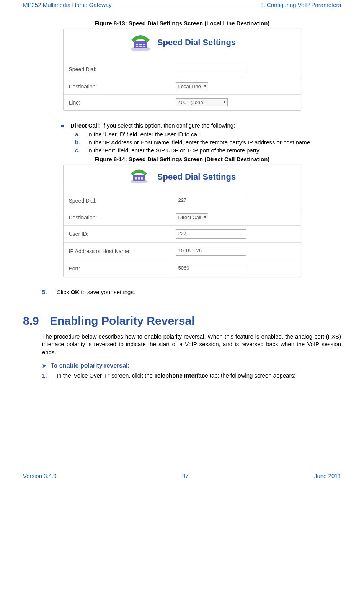 This screenshot has height=592, width=364. What do you see at coordinates (211, 251) in the screenshot?
I see `ip-host-input: 10.16.2.26` at bounding box center [211, 251].